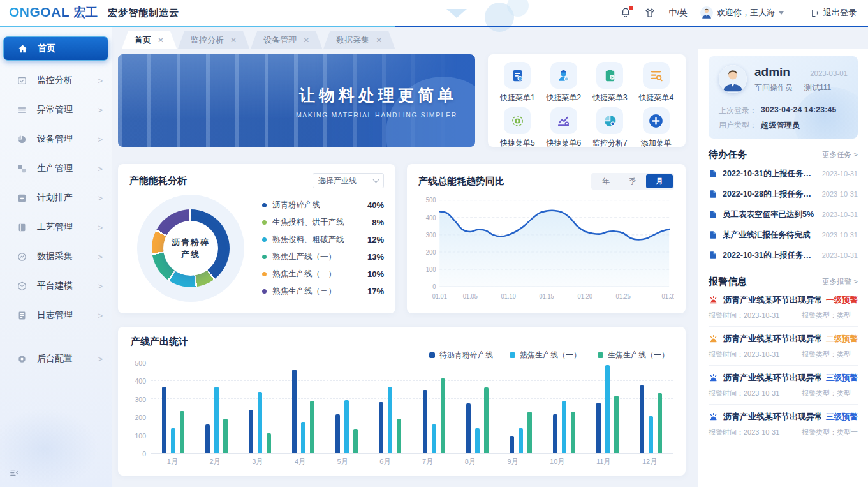 The width and height of the screenshot is (868, 487). What do you see at coordinates (610, 128) in the screenshot?
I see `quick-menu-监控分析7: 监控分析7` at bounding box center [610, 128].